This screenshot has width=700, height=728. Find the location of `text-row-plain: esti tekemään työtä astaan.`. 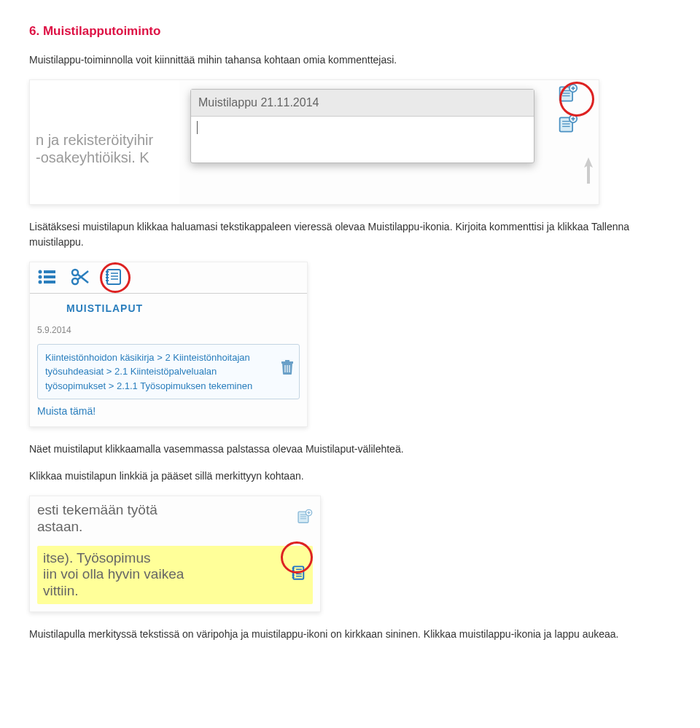

text-row-plain: esti tekemään työtä astaan. is located at coordinates (175, 519).